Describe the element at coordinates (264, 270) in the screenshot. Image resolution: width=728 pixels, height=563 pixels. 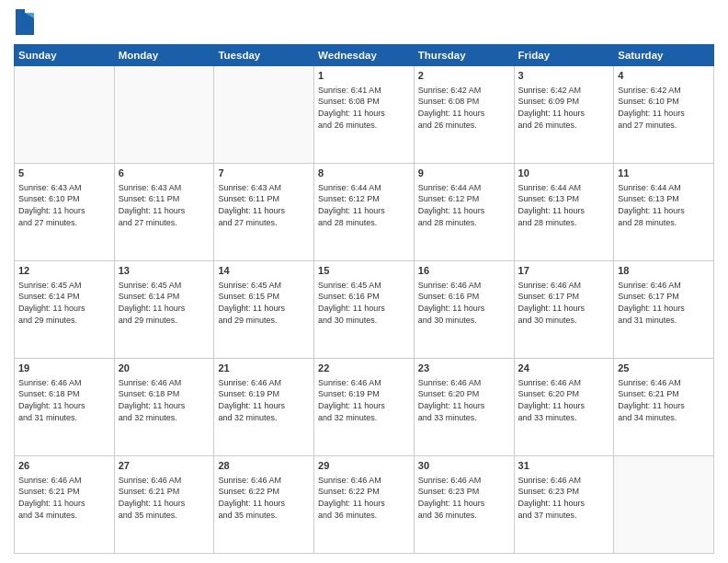
I see `day-number: 14` at that location.